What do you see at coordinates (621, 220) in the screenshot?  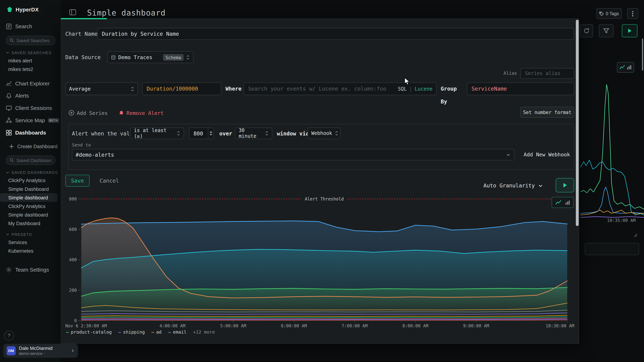 I see `background-chart-timestamp: 10:35:00 AM` at bounding box center [621, 220].